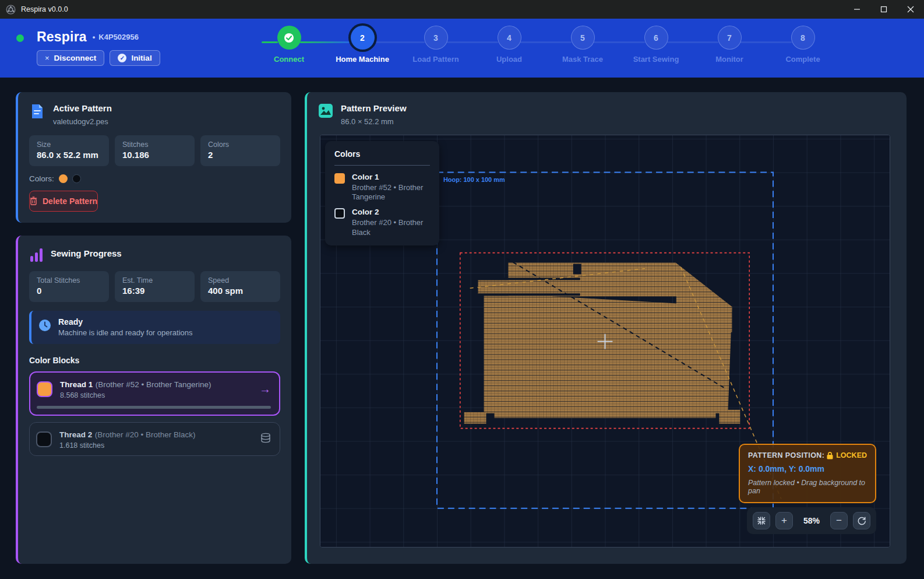 The width and height of the screenshot is (924, 579). What do you see at coordinates (135, 58) in the screenshot?
I see `initial-button: ✓ Initial` at bounding box center [135, 58].